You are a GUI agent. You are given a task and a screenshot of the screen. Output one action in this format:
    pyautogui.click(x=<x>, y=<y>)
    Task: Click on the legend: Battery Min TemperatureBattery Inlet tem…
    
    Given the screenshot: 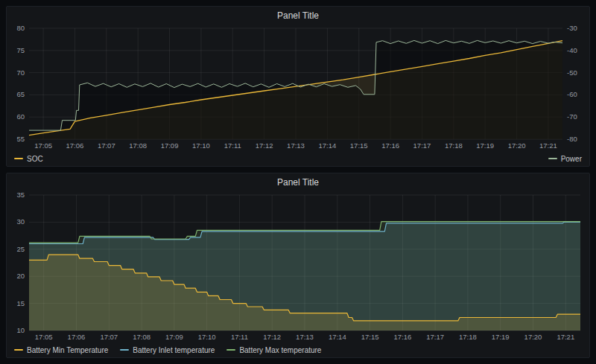 What is the action you would take?
    pyautogui.click(x=298, y=350)
    